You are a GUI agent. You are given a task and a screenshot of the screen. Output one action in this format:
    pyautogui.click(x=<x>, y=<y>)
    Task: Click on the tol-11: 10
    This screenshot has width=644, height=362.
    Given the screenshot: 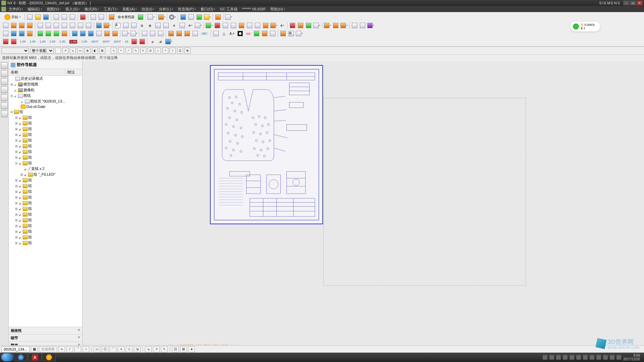 What is the action you would take?
    pyautogui.click(x=126, y=42)
    